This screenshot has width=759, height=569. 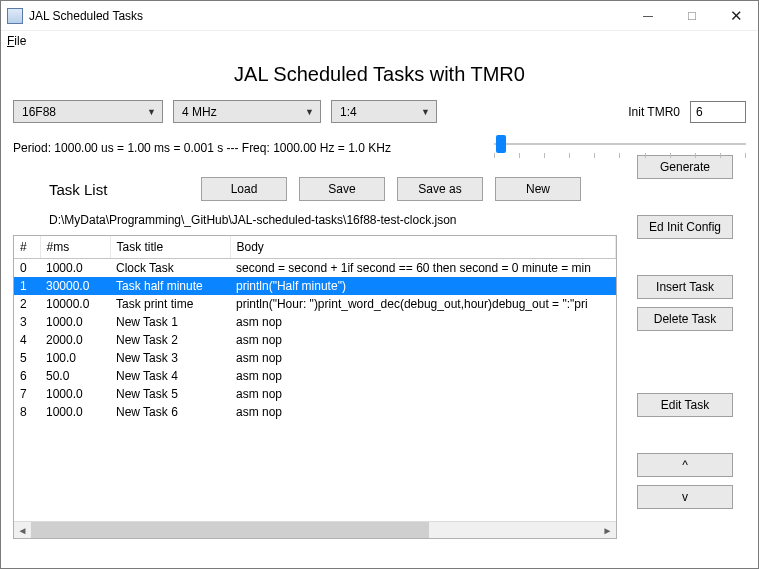 I want to click on cell-title: Task half minute, so click(x=170, y=286).